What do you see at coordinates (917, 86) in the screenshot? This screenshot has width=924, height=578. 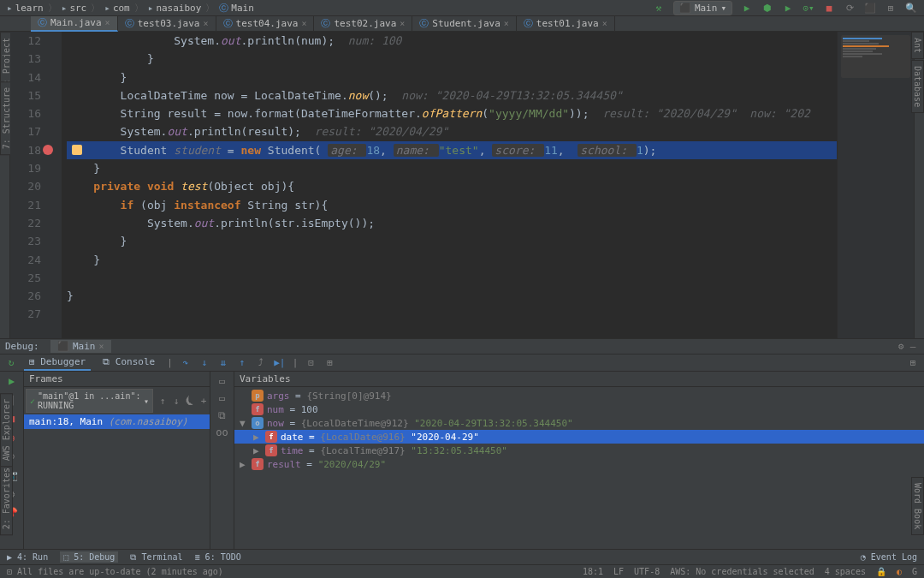 I see `database-tool: Database` at bounding box center [917, 86].